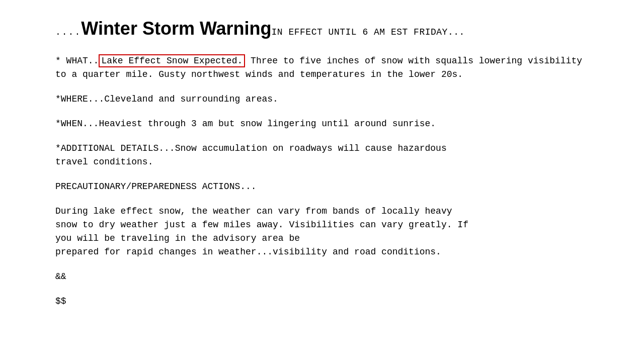  What do you see at coordinates (322, 302) in the screenshot?
I see `dollar-line: $$` at bounding box center [322, 302].